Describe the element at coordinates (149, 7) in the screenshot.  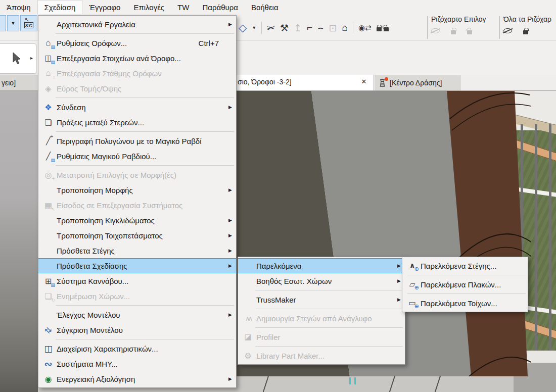
I see `menu-options: Επιλογές` at that location.